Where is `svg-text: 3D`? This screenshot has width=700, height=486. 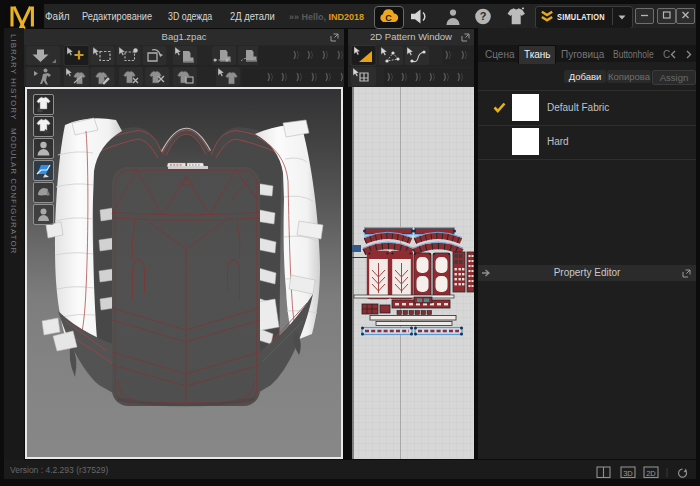 svg-text: 3D is located at coordinates (628, 474).